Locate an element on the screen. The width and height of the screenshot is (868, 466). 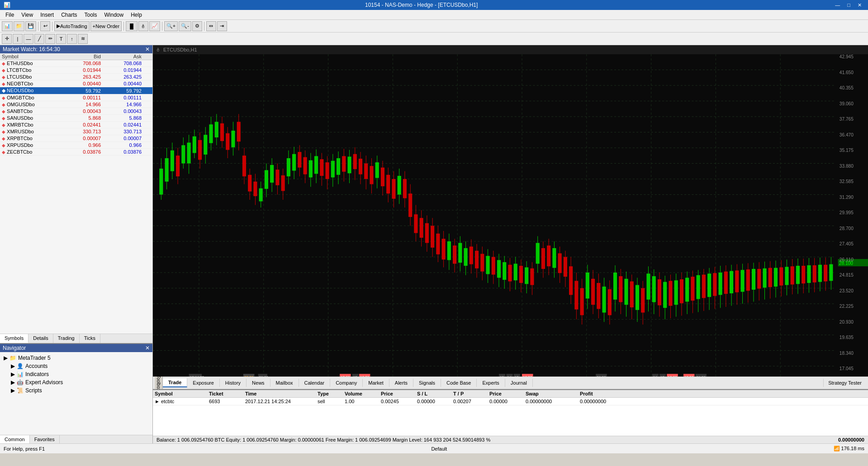
svg-text: 28.700 is located at coordinates (847, 228).